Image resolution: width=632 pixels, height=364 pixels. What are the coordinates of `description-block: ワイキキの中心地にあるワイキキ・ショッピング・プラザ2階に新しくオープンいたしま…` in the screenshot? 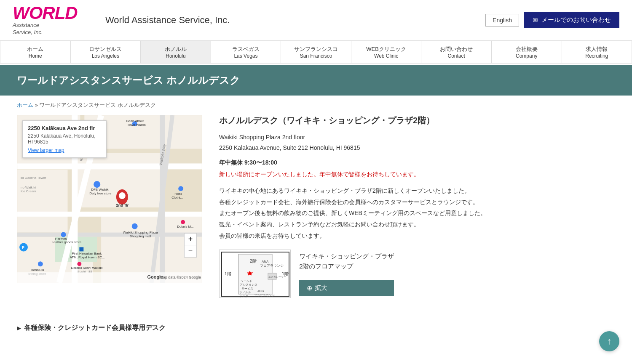 It's located at (417, 213).